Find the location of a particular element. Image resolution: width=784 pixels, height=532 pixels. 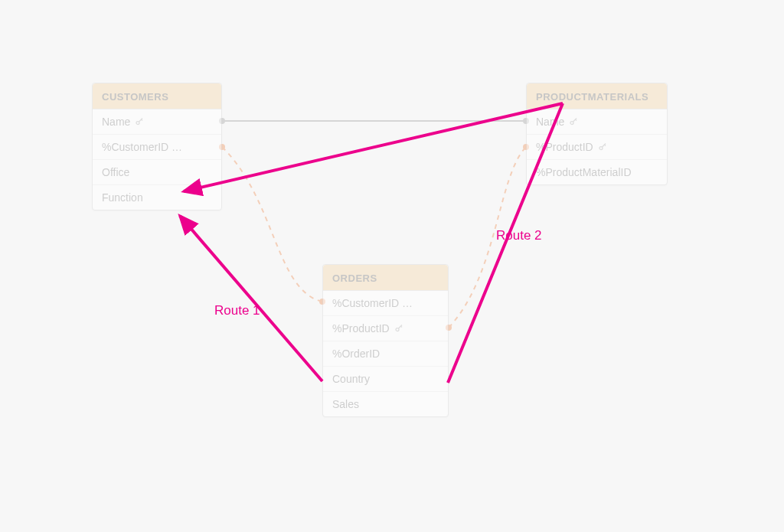

field-label: Office is located at coordinates (116, 172).